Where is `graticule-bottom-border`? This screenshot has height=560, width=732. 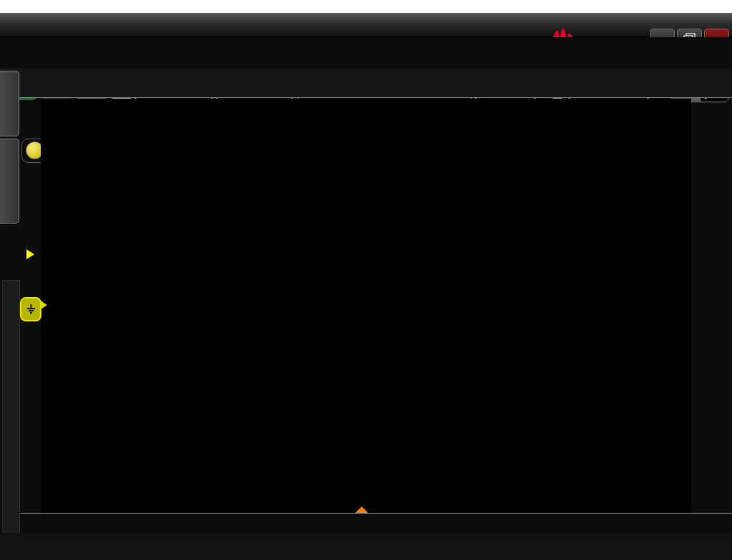
graticule-bottom-border is located at coordinates (376, 513).